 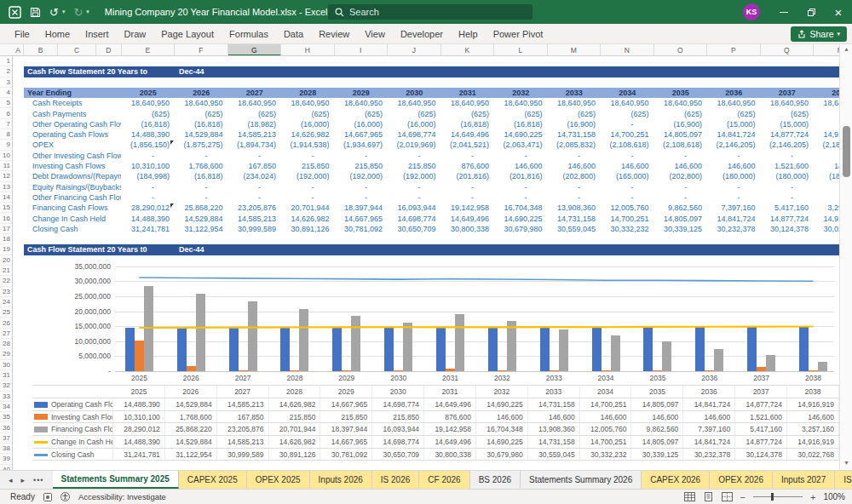 I want to click on cell-opex-2026: (1,875,275), so click(x=201, y=145).